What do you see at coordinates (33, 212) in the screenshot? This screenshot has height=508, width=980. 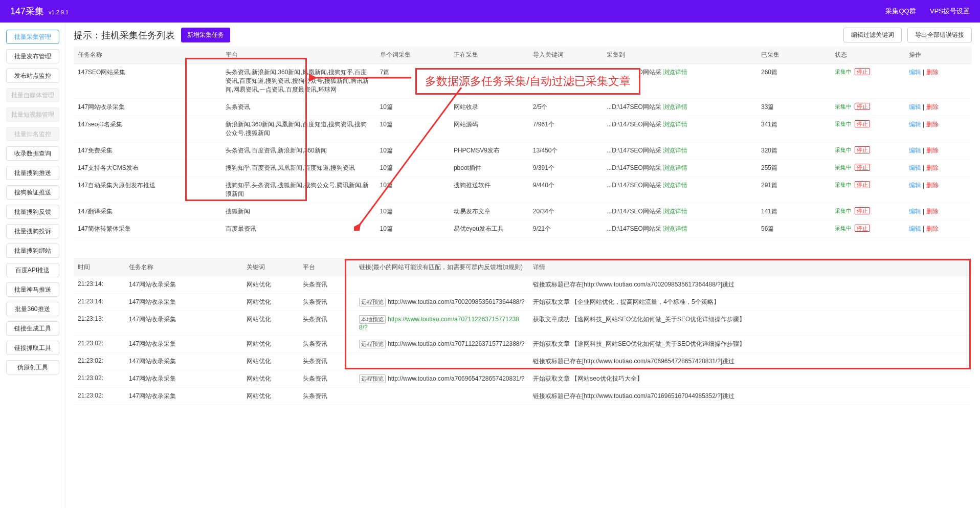 I see `sidebar-item-9: 批量搜狗反馈` at bounding box center [33, 212].